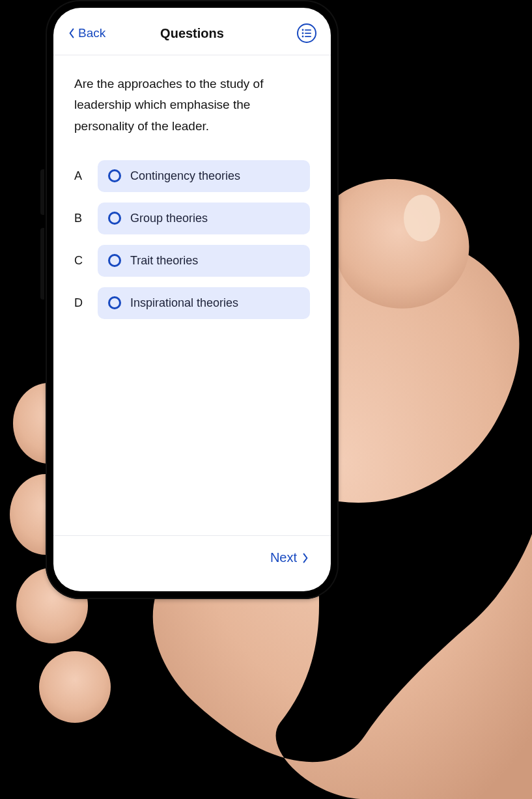 Image resolution: width=532 pixels, height=799 pixels. I want to click on option-letter: D, so click(80, 303).